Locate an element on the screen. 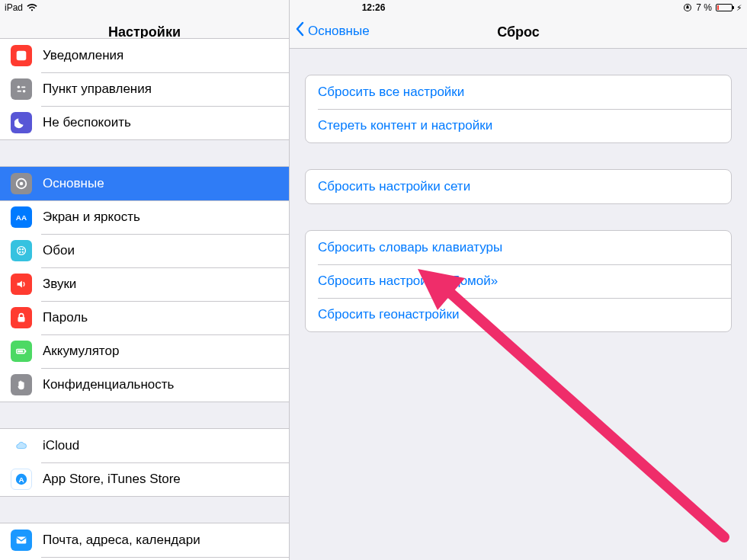 The width and height of the screenshot is (747, 560). sounds-icon is located at coordinates (21, 284).